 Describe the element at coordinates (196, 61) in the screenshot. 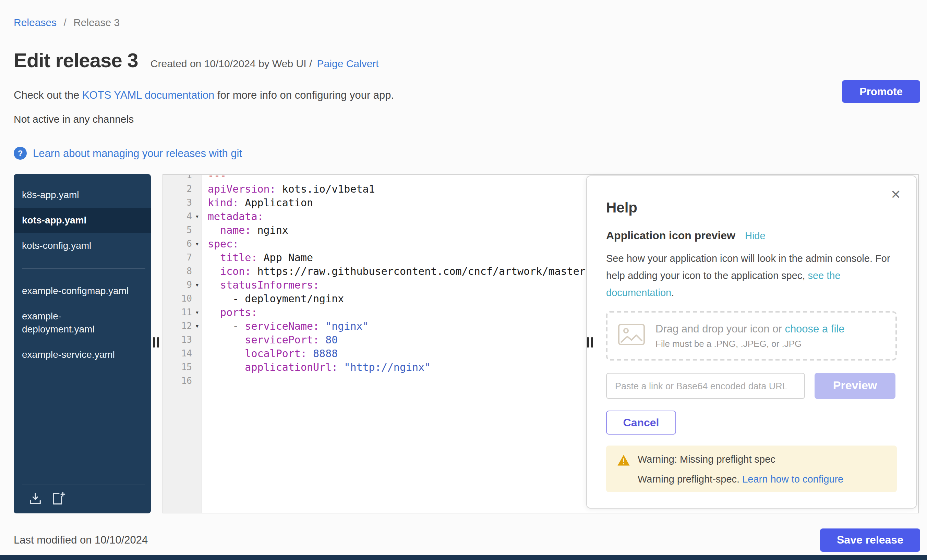

I see `title-row: Edit release 3 Created on 10/10/2024 by …` at that location.